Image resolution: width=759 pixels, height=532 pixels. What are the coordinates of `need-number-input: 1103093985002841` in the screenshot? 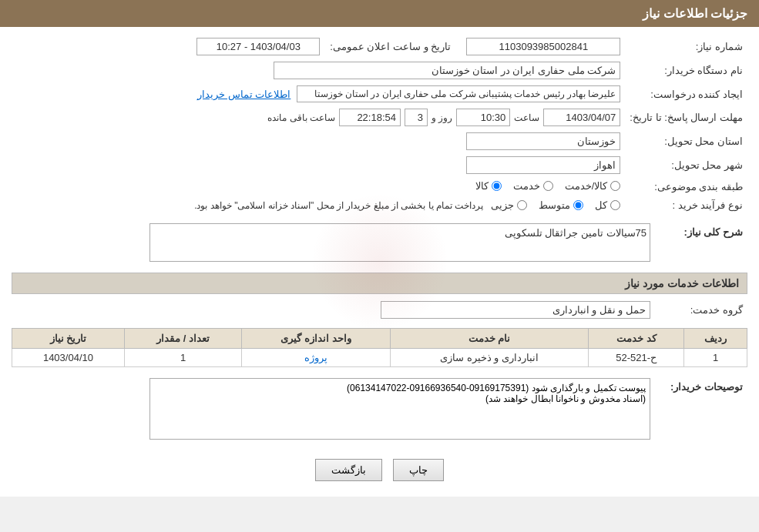 It's located at (543, 46).